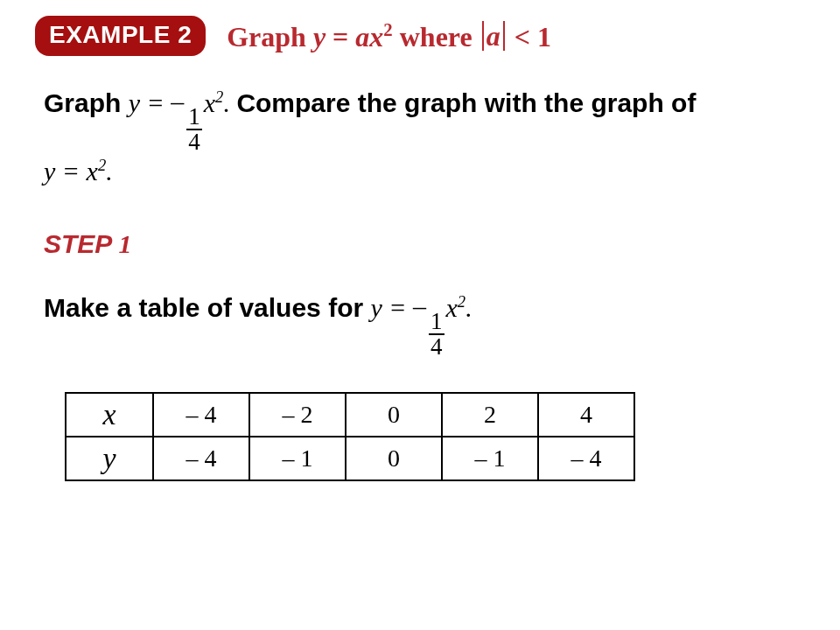  I want to click on page-title: Graph y = ax2 where a < 1, so click(388, 37).